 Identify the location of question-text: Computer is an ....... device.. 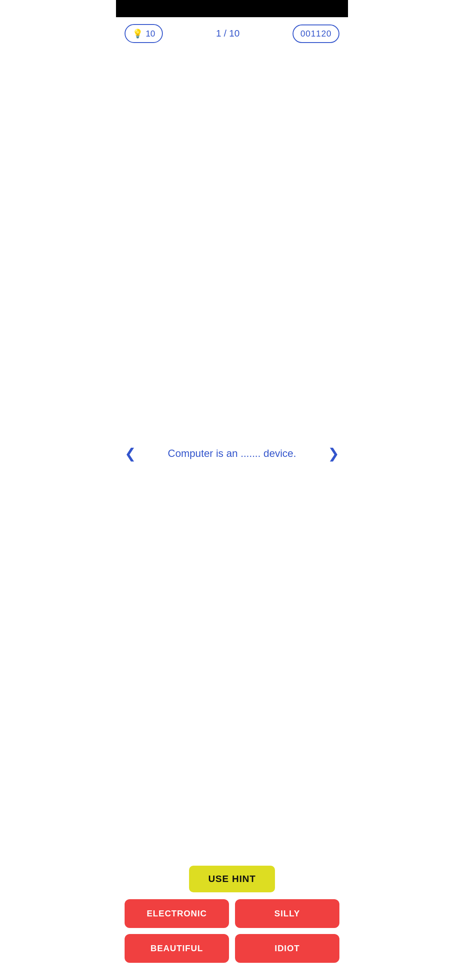
(232, 453).